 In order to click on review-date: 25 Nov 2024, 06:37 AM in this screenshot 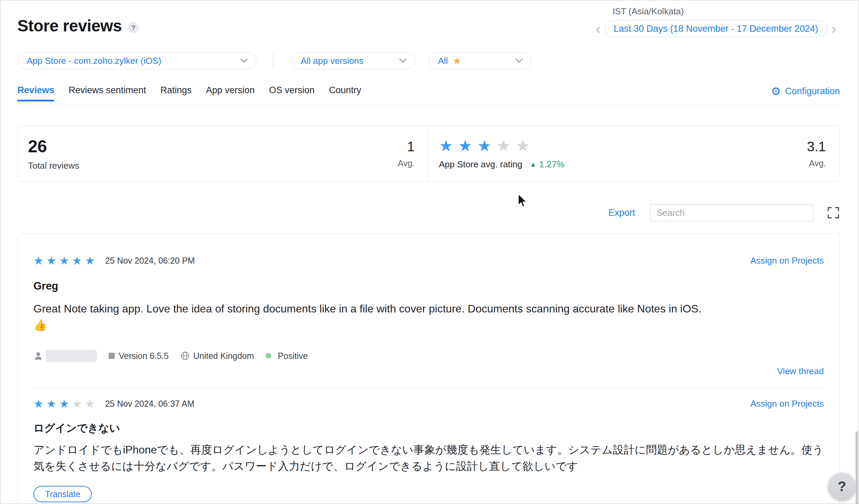, I will do `click(150, 404)`.